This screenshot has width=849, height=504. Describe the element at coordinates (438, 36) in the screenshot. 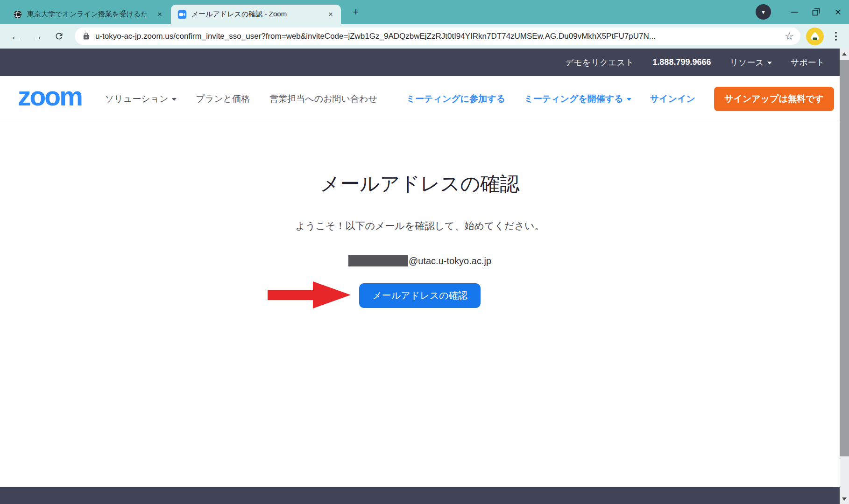

I see `url-text: u-tokyo-ac-jp.zoom.us/confirm_invite_sso…` at that location.